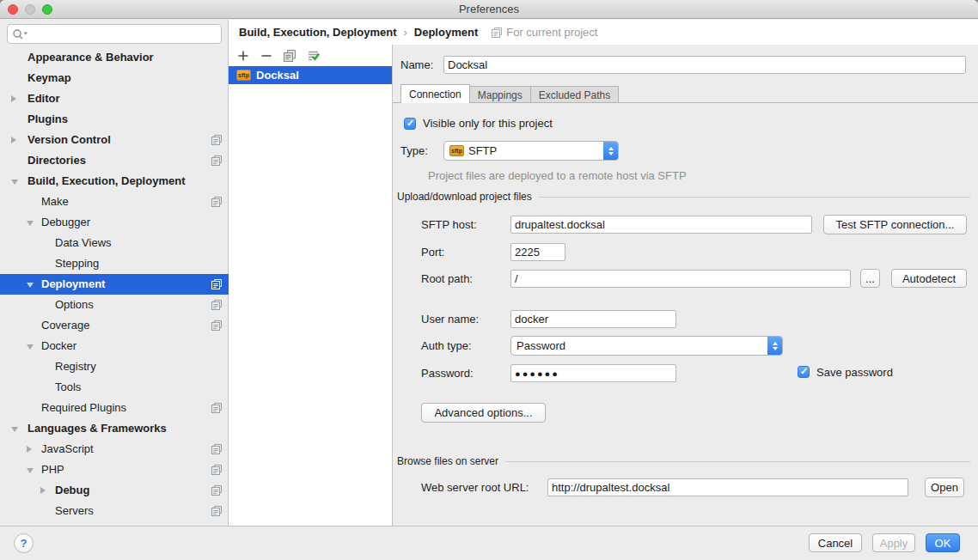  What do you see at coordinates (483, 412) in the screenshot?
I see `advanced-options-button: Advanced options...` at bounding box center [483, 412].